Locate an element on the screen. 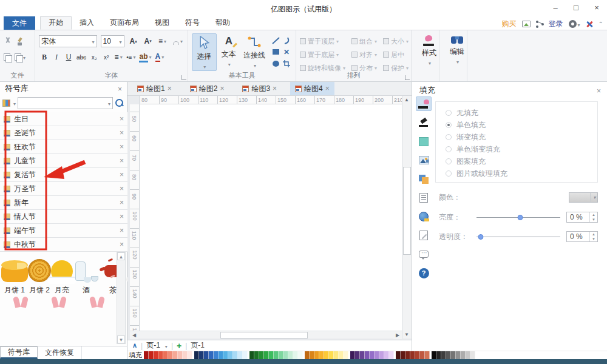 The image size is (607, 364). symbol-thumbnail: 酒 is located at coordinates (86, 275).